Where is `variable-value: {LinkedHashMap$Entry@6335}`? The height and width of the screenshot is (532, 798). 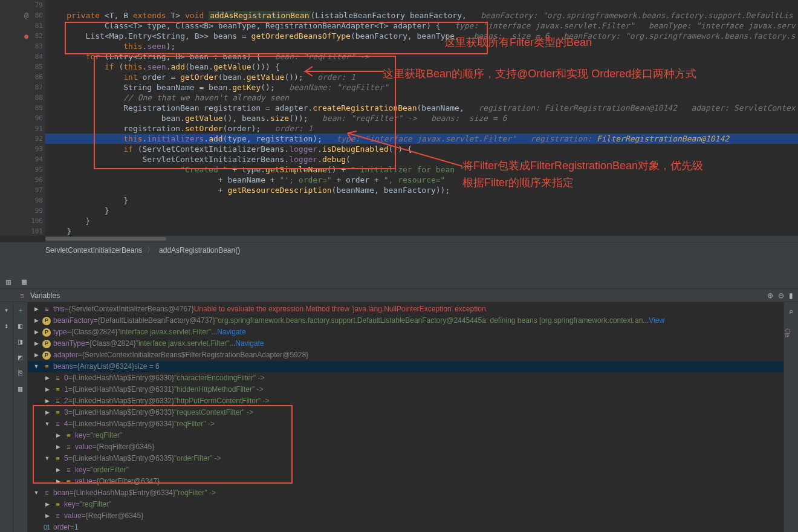
variable-value: {LinkedHashMap$Entry@6335} is located at coordinates (123, 458).